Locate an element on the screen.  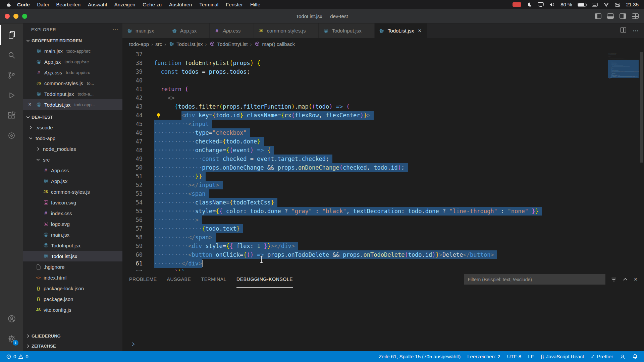
tree-item-vscode: .vscode is located at coordinates (73, 127).